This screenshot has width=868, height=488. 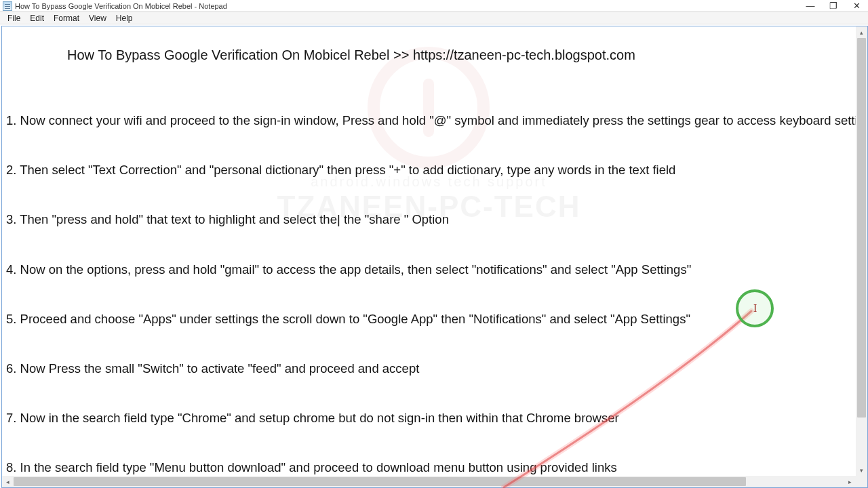 What do you see at coordinates (856, 5) in the screenshot?
I see `close-button: ✕` at bounding box center [856, 5].